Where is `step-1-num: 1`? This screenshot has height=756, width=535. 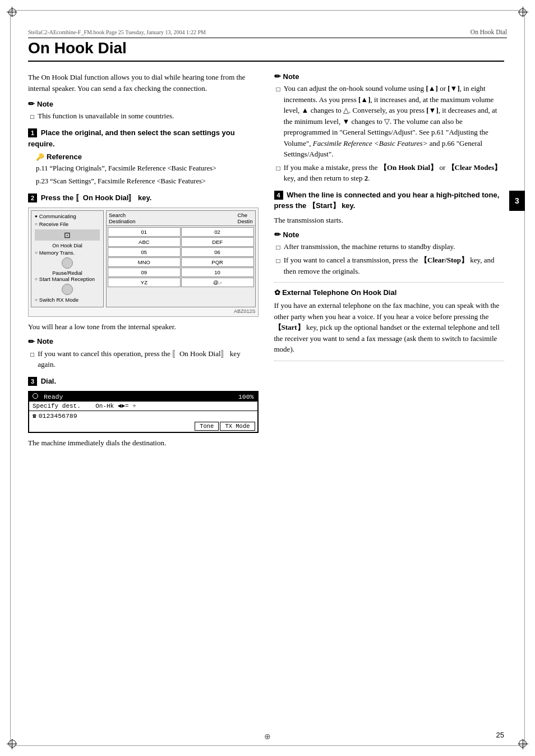 step-1-num: 1 is located at coordinates (33, 133).